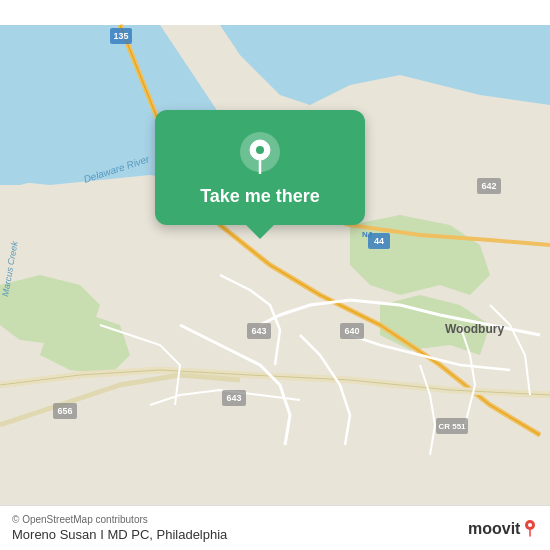 The image size is (550, 550). What do you see at coordinates (367, 234) in the screenshot?
I see `svg-text: NJ` at bounding box center [367, 234].